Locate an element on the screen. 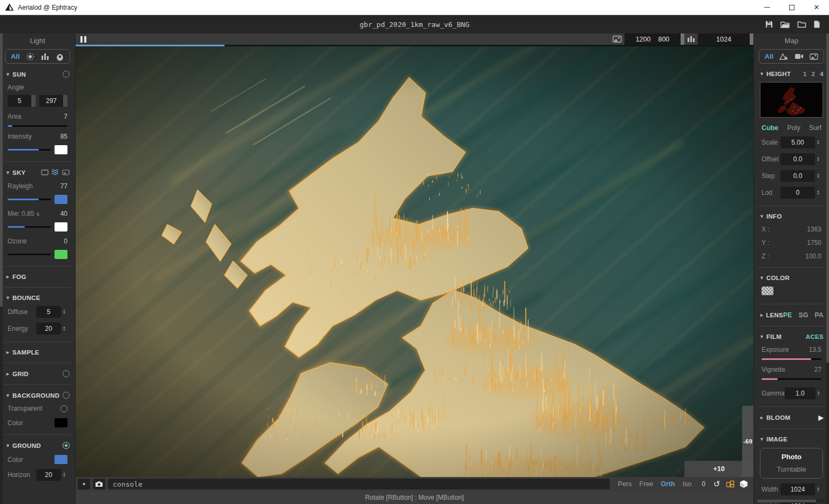 This screenshot has width=829, height=504. close-button: ✕ is located at coordinates (817, 8).